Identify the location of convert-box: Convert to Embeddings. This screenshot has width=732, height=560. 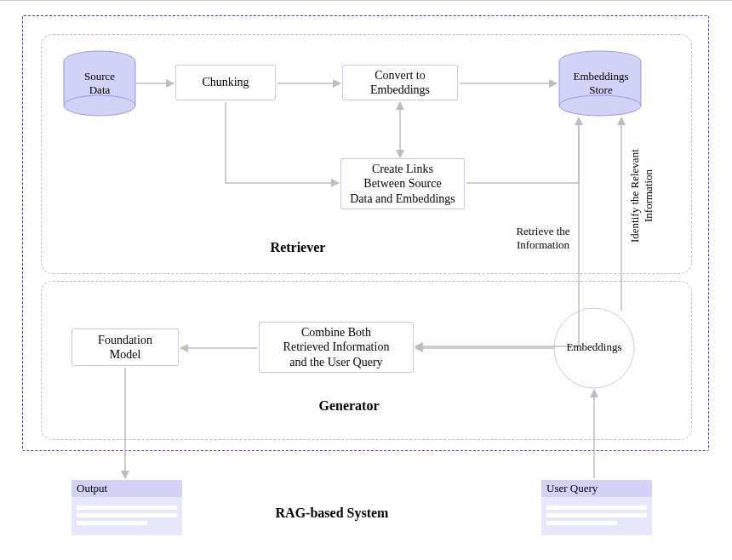
(400, 83).